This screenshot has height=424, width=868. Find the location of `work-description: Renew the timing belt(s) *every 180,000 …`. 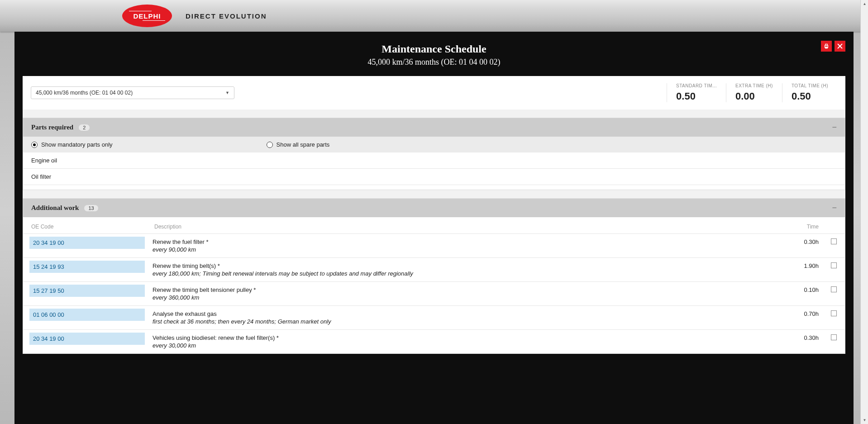

work-description: Renew the timing belt(s) *every 180,000 … is located at coordinates (465, 270).